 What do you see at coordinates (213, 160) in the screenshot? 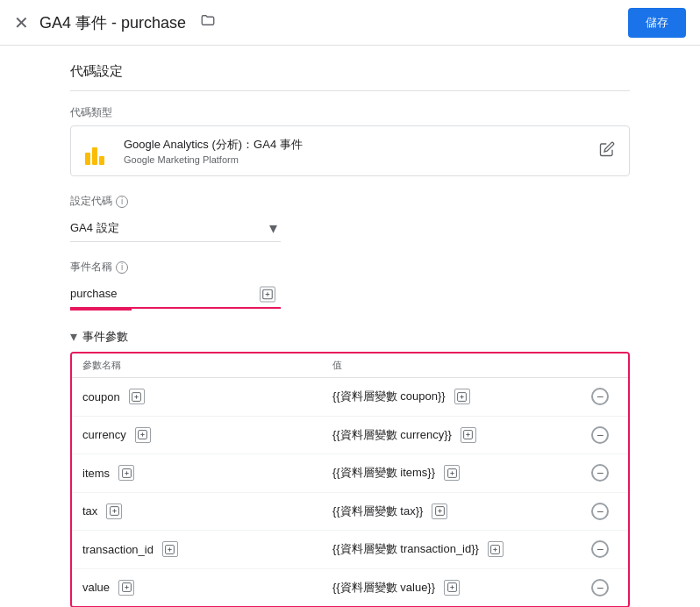
I see `tag-subname: Google Marketing Platform` at bounding box center [213, 160].